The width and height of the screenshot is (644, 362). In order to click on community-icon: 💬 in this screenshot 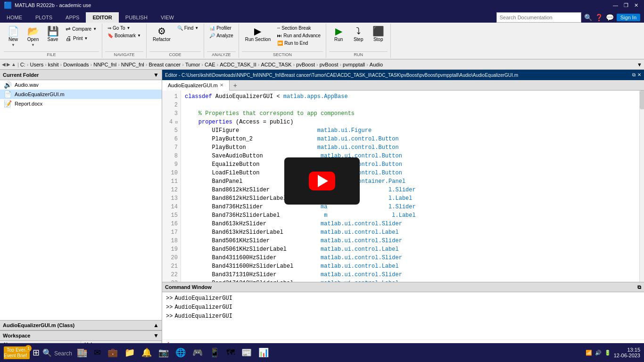, I will do `click(610, 17)`.